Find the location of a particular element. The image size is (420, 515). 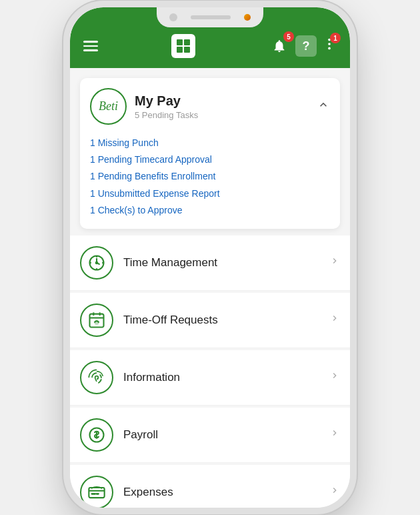

time-management-label: Time Management is located at coordinates (227, 263).